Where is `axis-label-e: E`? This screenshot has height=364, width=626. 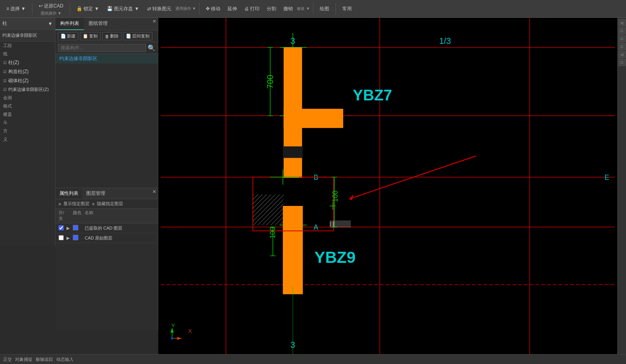
axis-label-e: E is located at coordinates (607, 177).